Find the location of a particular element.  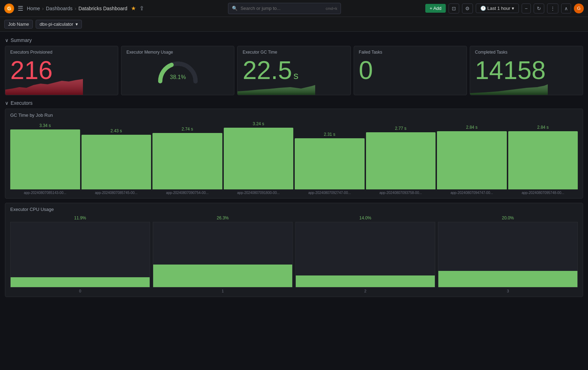

breadcrumb-dashboards: Dashboards is located at coordinates (59, 8).